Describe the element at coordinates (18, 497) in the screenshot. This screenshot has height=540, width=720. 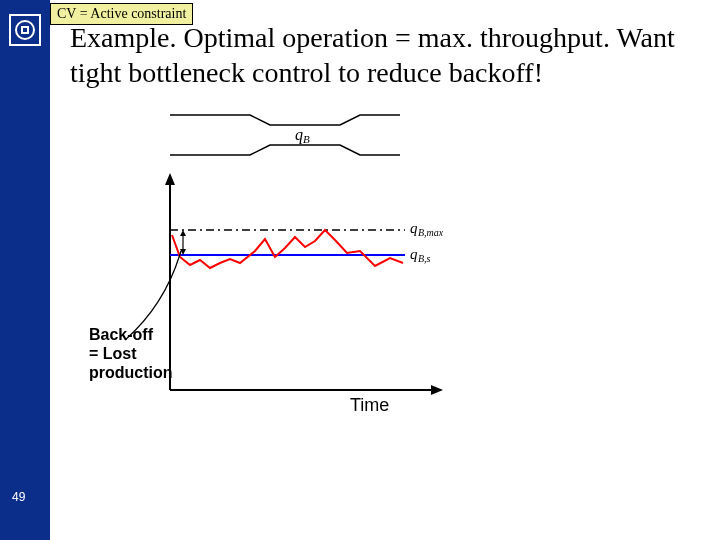
I see `page-number: 49` at that location.